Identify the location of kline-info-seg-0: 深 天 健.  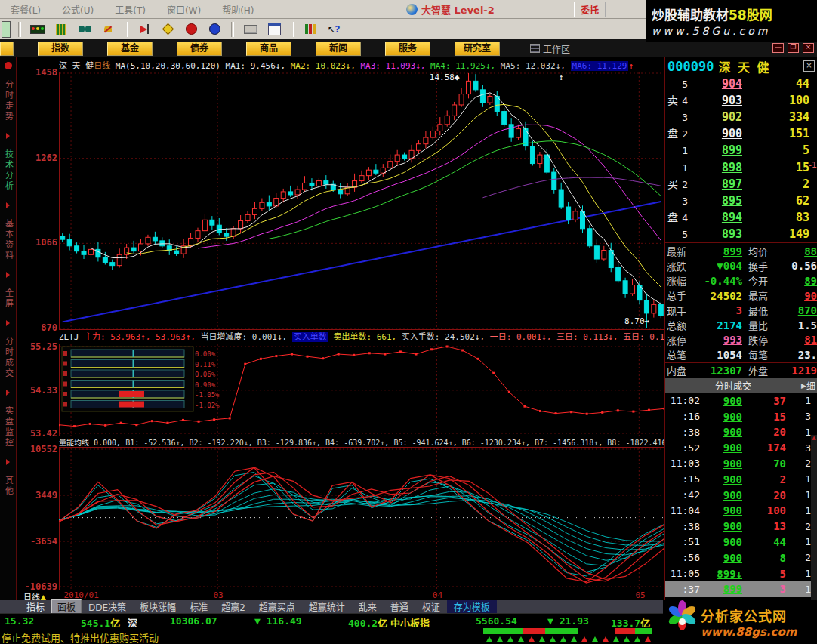
(76, 66).